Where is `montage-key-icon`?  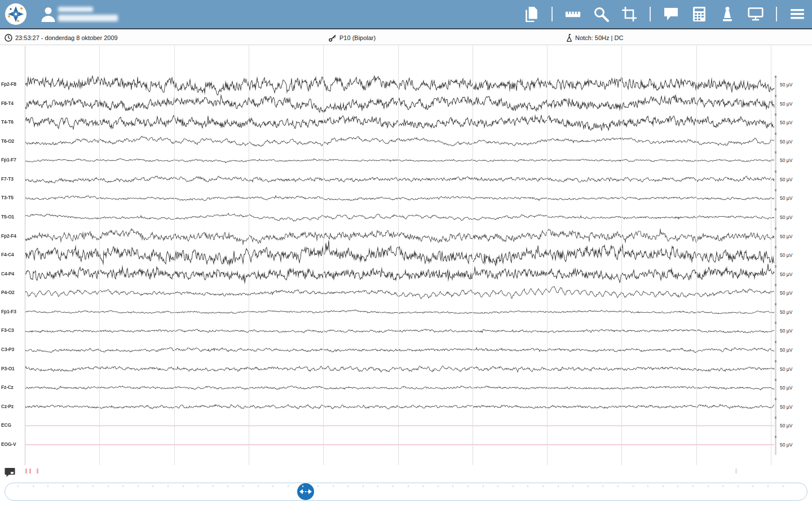 montage-key-icon is located at coordinates (333, 38).